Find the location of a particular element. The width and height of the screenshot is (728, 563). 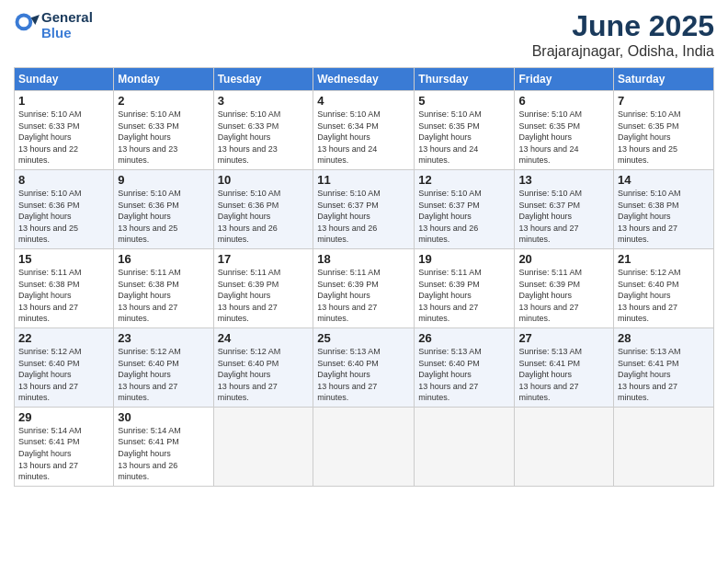

calendar-cell: 19Sunrise: 5:11 AMSunset: 6:39 PMDayligh… is located at coordinates (465, 288).